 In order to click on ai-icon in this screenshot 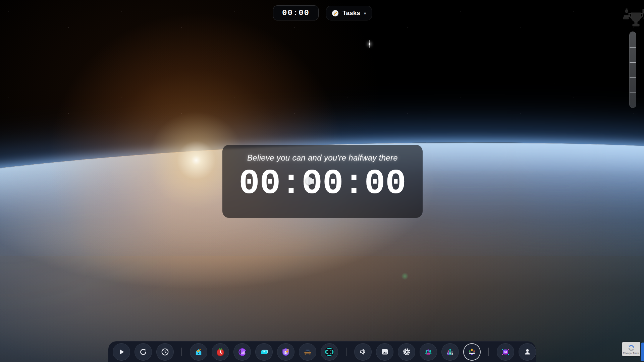, I will do `click(505, 352)`.